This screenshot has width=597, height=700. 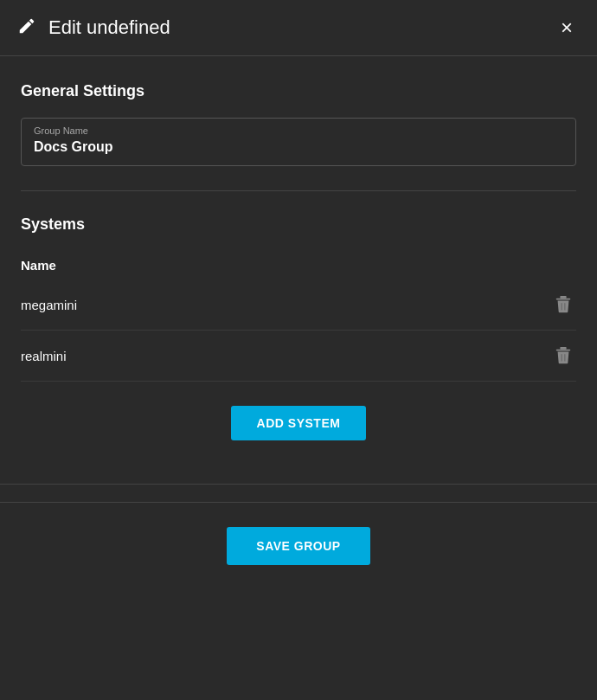 What do you see at coordinates (563, 305) in the screenshot?
I see `delete-megamini-button` at bounding box center [563, 305].